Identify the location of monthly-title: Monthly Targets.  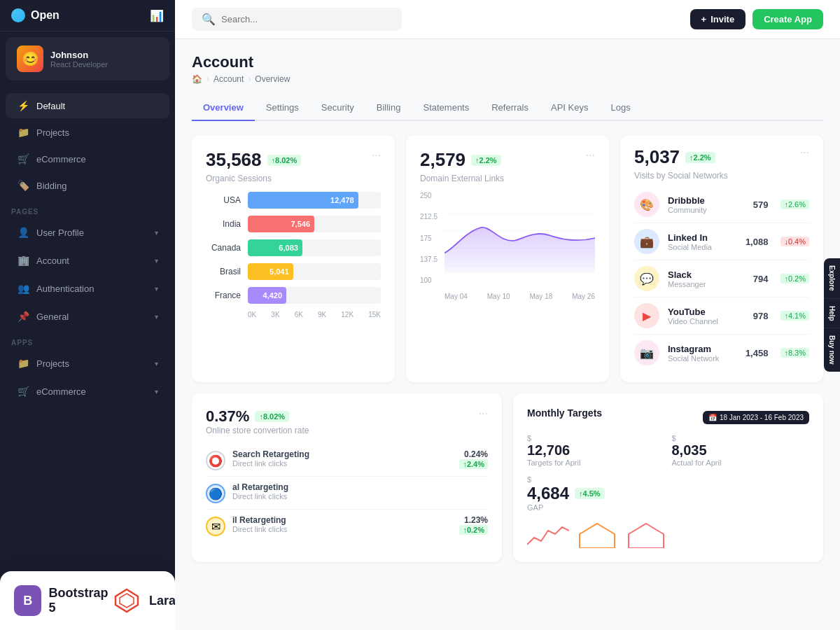
(564, 413).